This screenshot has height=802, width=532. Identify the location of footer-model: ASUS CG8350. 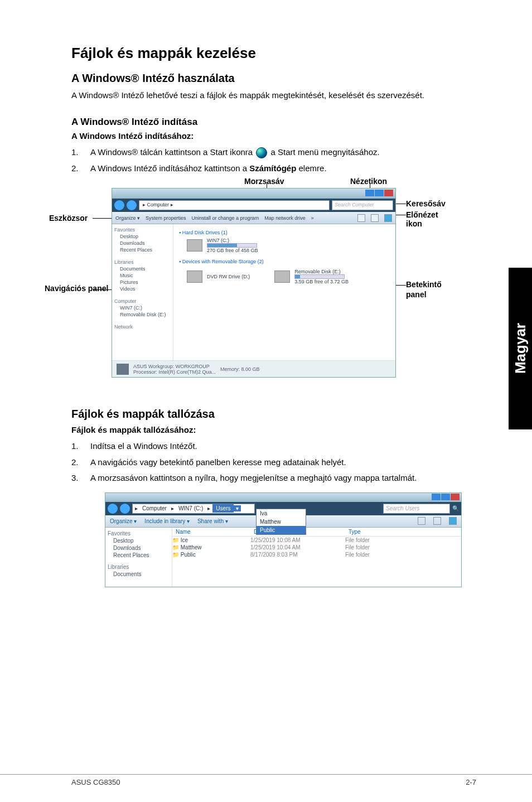
(96, 782).